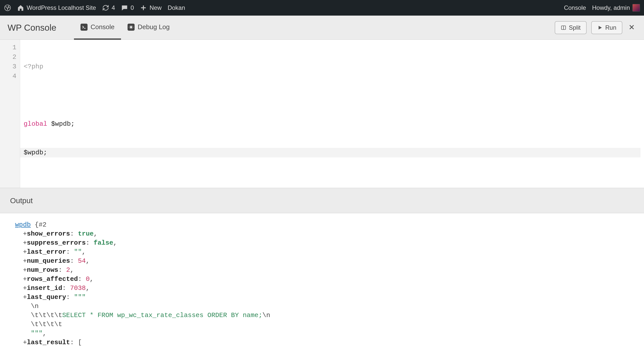  Describe the element at coordinates (8, 67) in the screenshot. I see `line-number: 3` at that location.